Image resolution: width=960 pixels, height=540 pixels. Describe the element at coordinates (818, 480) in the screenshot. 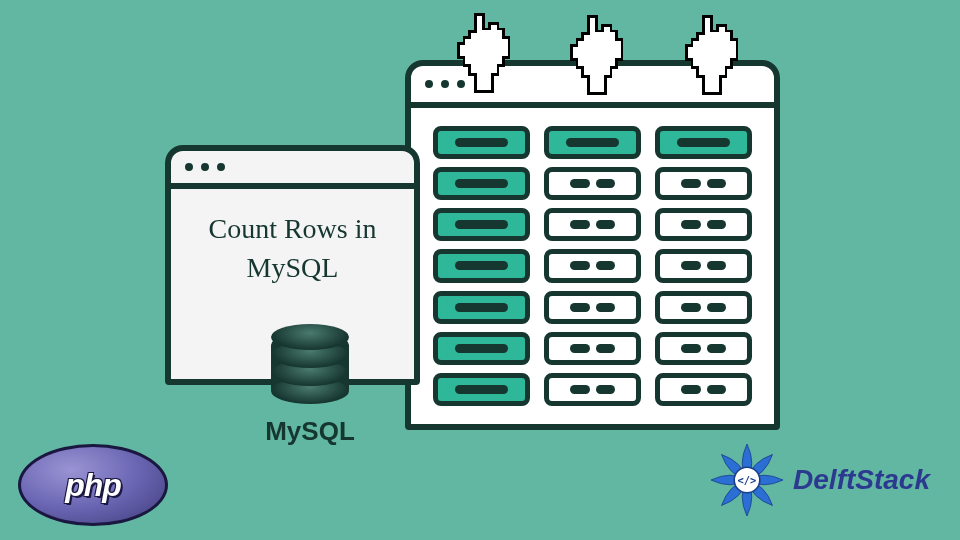

I see `delftstack-logo: </> DelftStack` at that location.